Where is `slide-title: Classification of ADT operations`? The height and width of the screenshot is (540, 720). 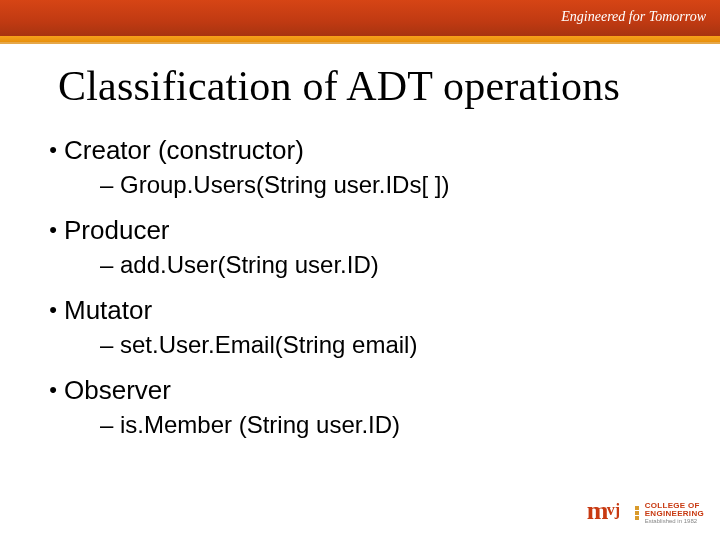 slide-title: Classification of ADT operations is located at coordinates (339, 86).